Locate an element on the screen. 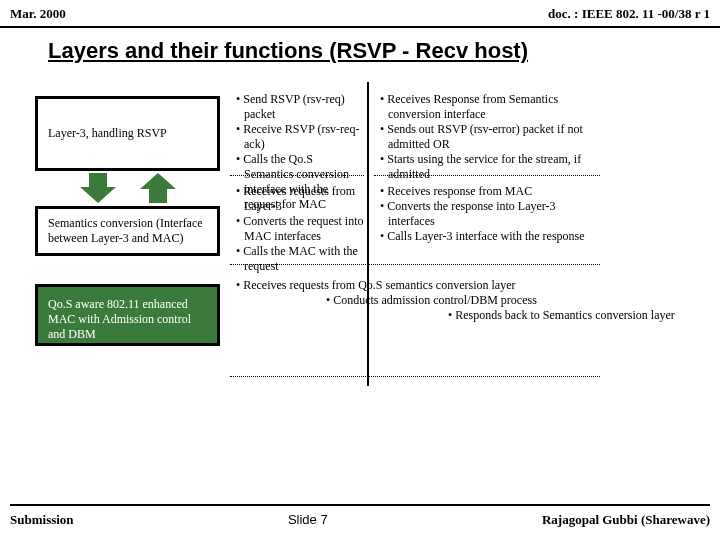 This screenshot has width=720, height=540. bullet: Receive RSVP (rsv-req-ack) is located at coordinates (300, 137).